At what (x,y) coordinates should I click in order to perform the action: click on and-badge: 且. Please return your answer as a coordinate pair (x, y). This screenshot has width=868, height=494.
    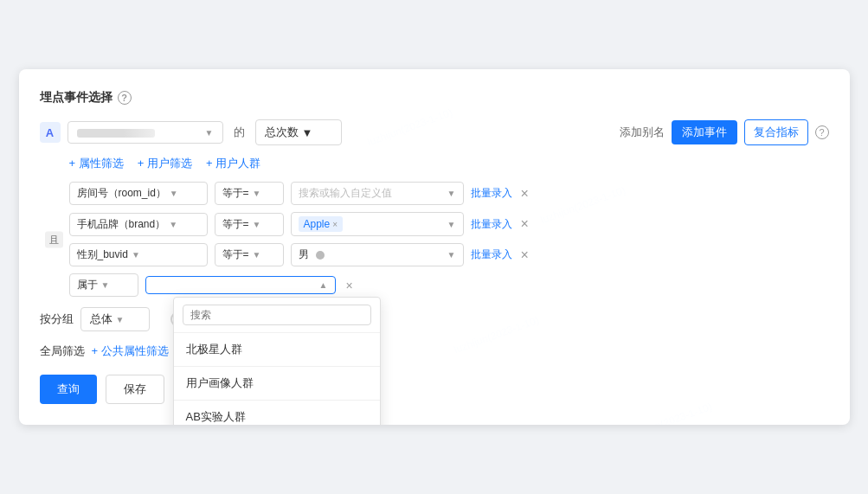
    Looking at the image, I should click on (54, 239).